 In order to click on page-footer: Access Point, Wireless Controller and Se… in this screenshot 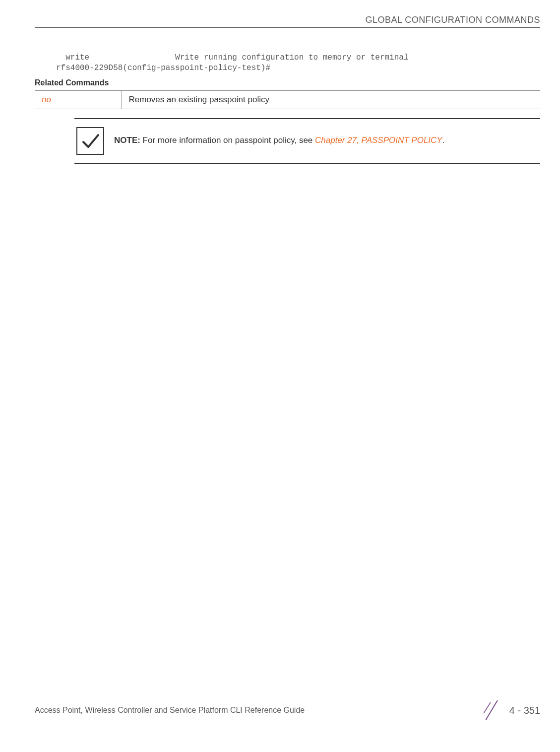, I will do `click(288, 705)`.